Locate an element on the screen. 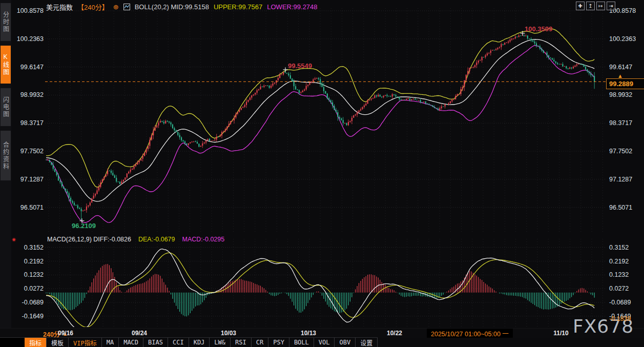 This screenshot has height=347, width=644. indicator-toolbar: 指标模板VIP指标MAMACDBIASCCIKDJLW&RSICRPSYBOLL… is located at coordinates (201, 342).